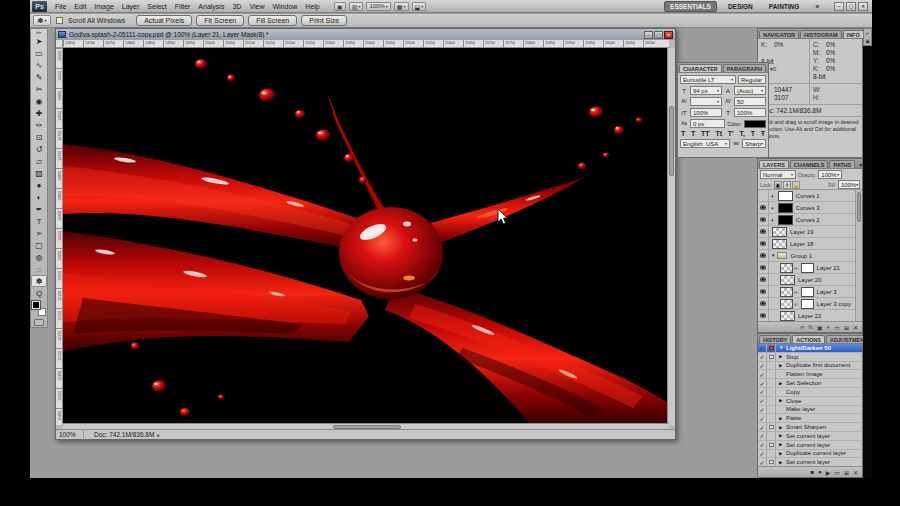  What do you see at coordinates (786, 196) in the screenshot?
I see `layer-mask-thumbnail` at bounding box center [786, 196].